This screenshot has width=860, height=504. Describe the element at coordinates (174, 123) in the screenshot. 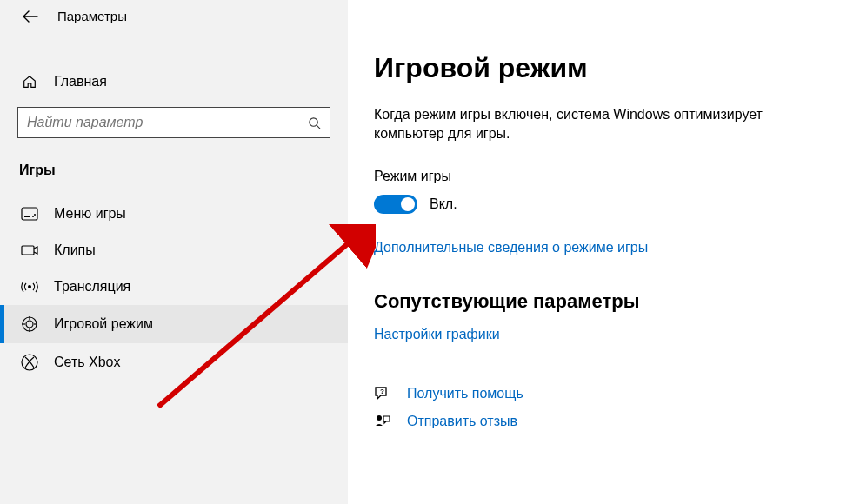

I see `search-input` at that location.